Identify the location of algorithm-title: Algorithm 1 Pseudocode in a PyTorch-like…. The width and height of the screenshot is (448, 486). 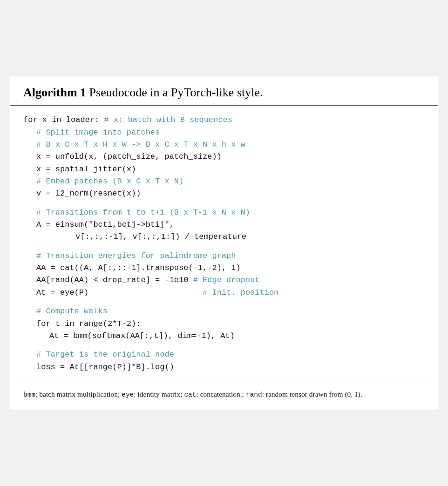
(143, 92).